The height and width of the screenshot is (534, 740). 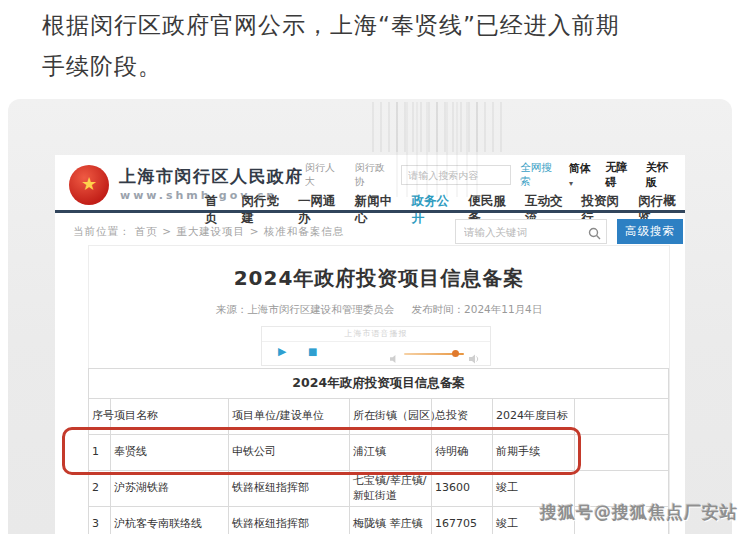 I want to click on table-cell: 沪苏湖铁路, so click(x=170, y=489).